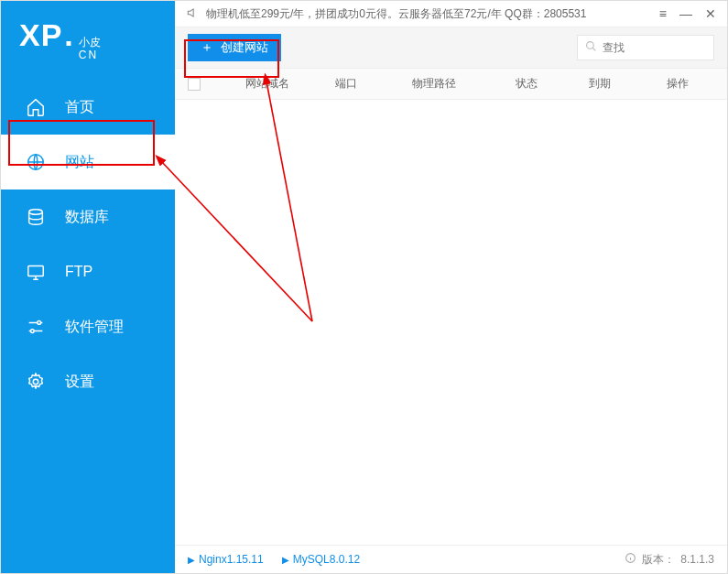 The image size is (728, 574). What do you see at coordinates (94, 328) in the screenshot?
I see `sidebar-item-label: 软件管理` at bounding box center [94, 328].